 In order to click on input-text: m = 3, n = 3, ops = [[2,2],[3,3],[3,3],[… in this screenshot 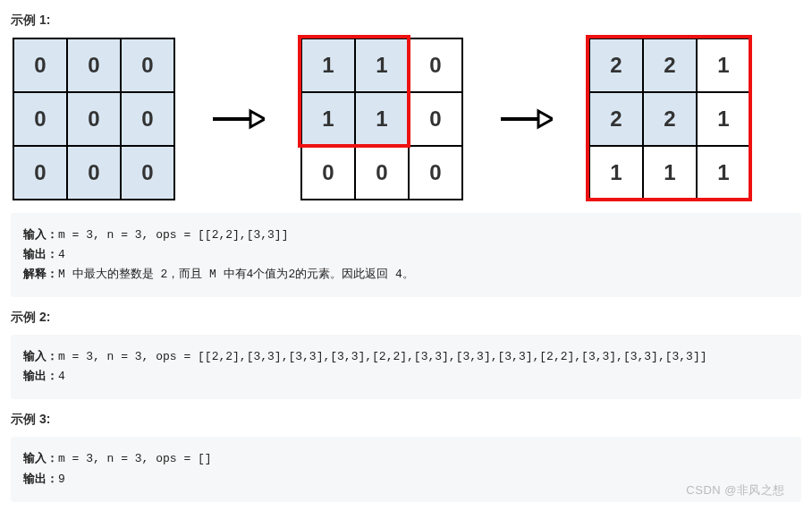, I will do `click(383, 356)`.